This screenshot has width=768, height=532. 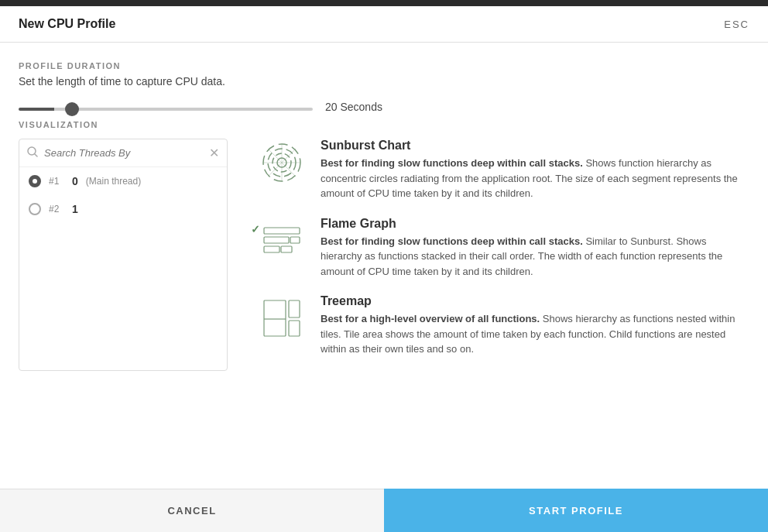 What do you see at coordinates (535, 257) in the screenshot?
I see `flamegraph-desc: Best for finding slow functions deep wit…` at bounding box center [535, 257].